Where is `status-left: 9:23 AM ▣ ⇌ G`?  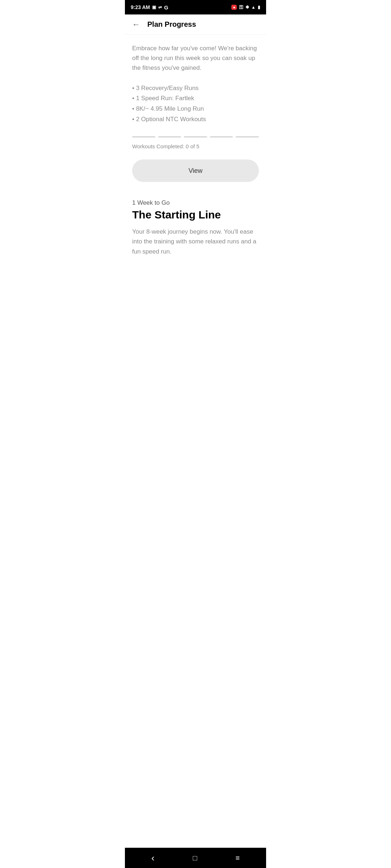
status-left: 9:23 AM ▣ ⇌ G is located at coordinates (150, 7).